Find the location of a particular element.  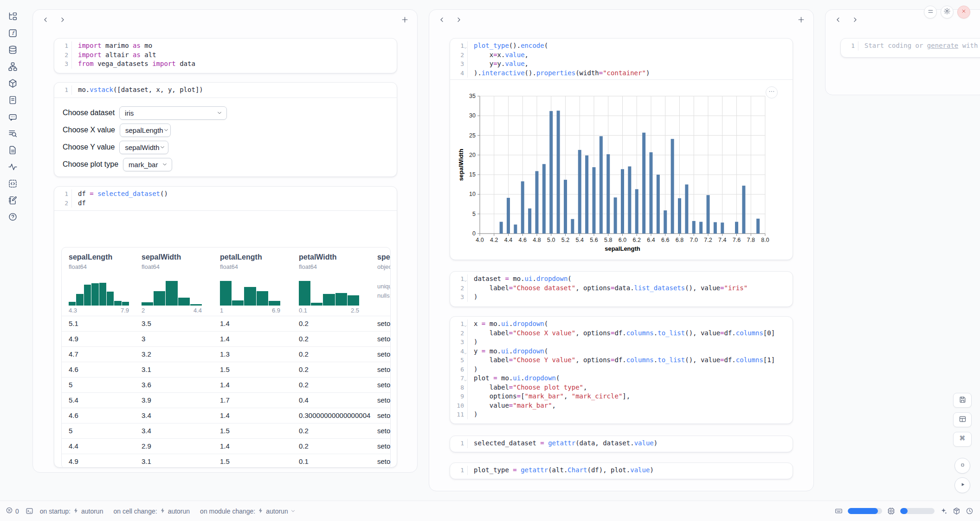

sparkles-icon is located at coordinates (944, 511).